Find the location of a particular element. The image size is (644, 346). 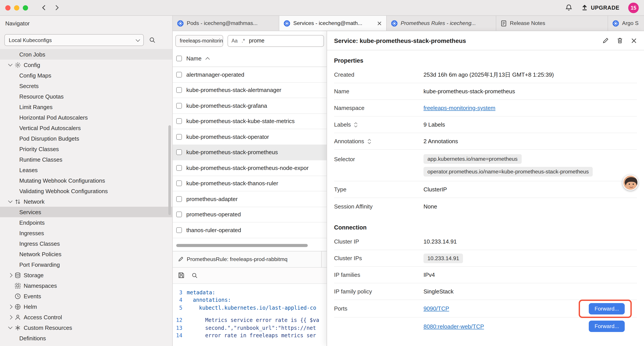

table-row: kube-prometheus-stack-kube-state-metrics is located at coordinates (250, 121).